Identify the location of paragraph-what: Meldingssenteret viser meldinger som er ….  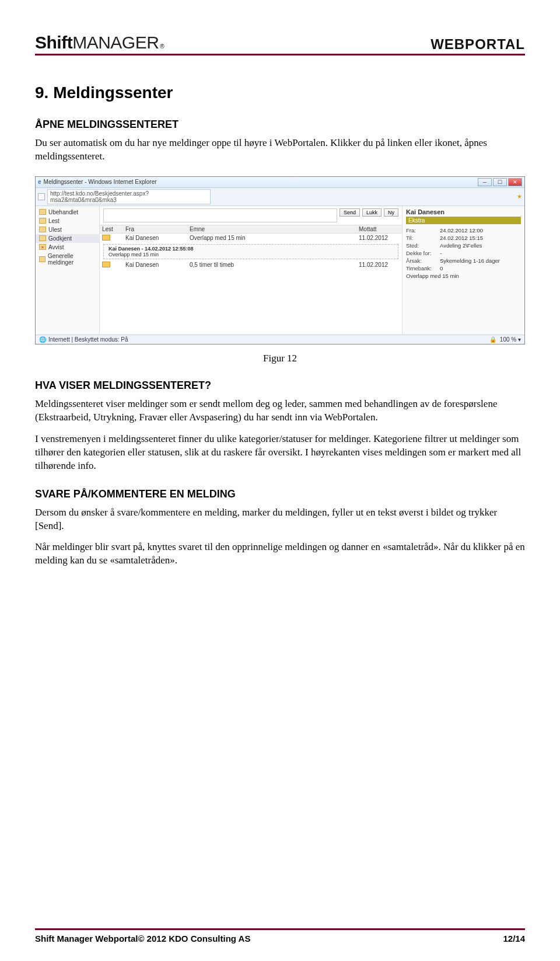
(280, 411).